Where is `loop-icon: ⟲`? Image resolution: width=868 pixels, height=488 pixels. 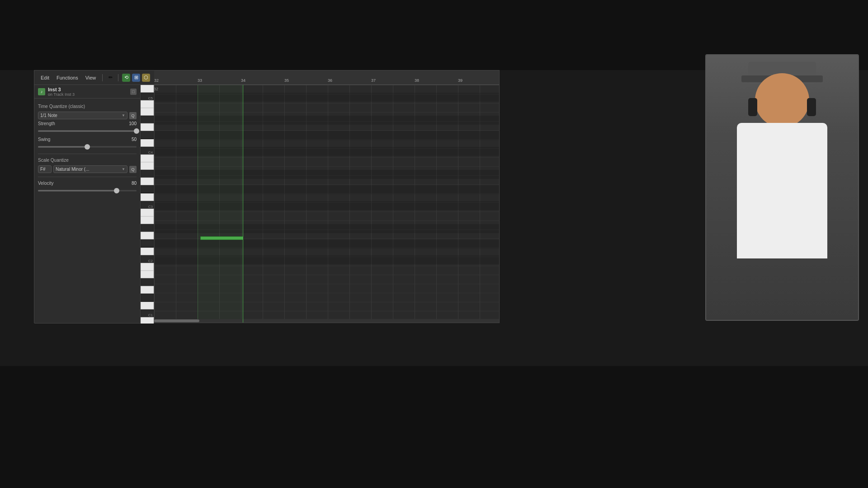
loop-icon: ⟲ is located at coordinates (126, 78).